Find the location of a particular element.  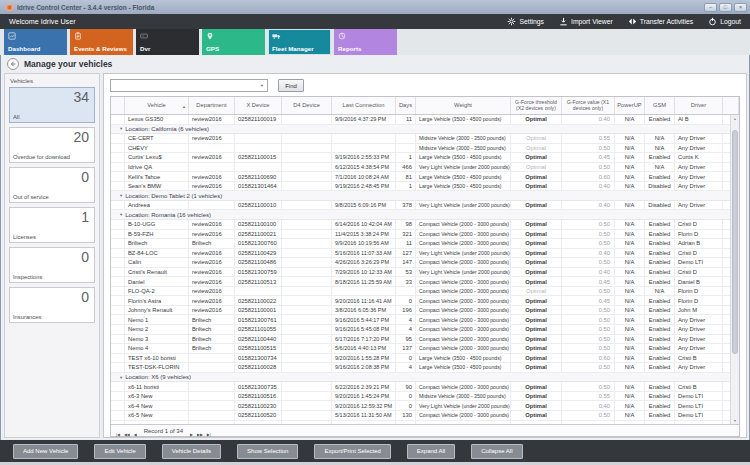

column-header-department: Department is located at coordinates (212, 106).